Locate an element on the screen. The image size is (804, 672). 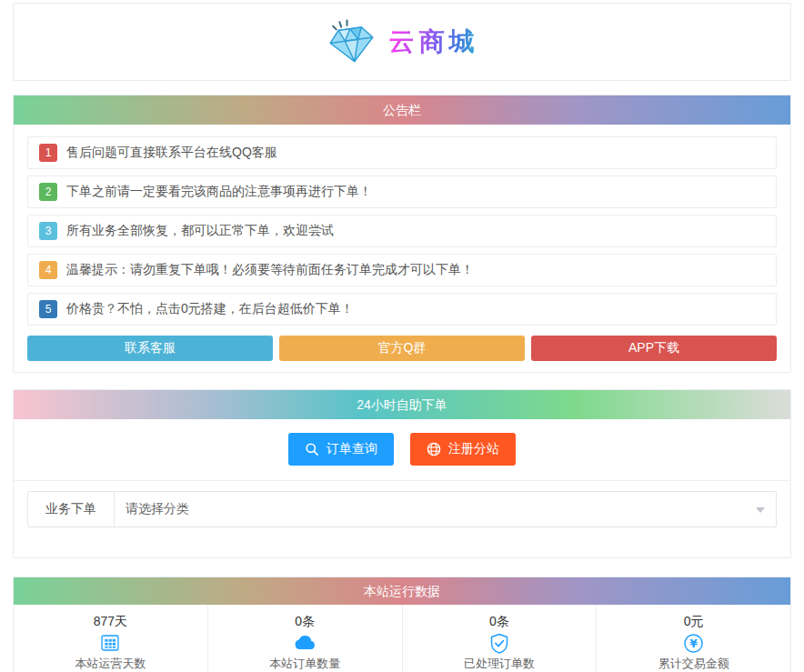
chevron-down-icon is located at coordinates (760, 510).